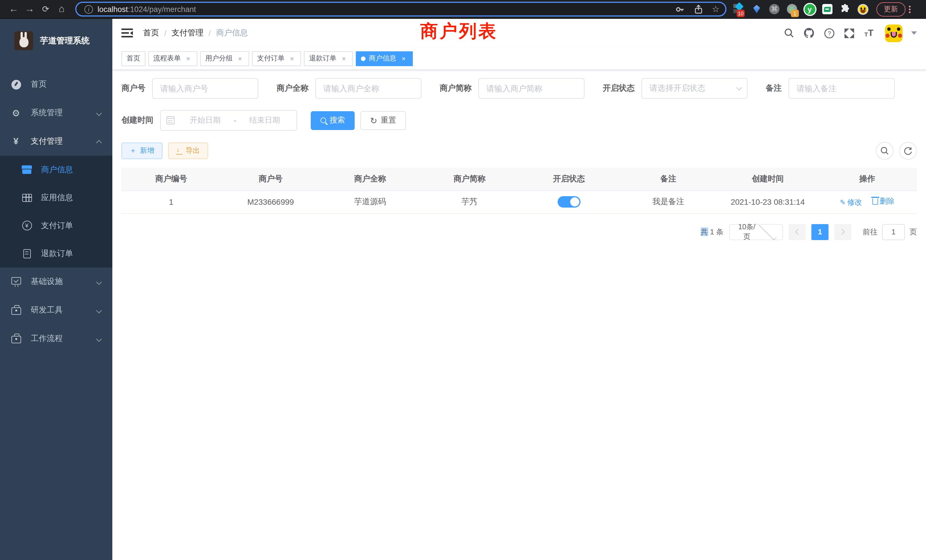  I want to click on sidebar-item-payment: ¥ 支付管理, so click(56, 141).